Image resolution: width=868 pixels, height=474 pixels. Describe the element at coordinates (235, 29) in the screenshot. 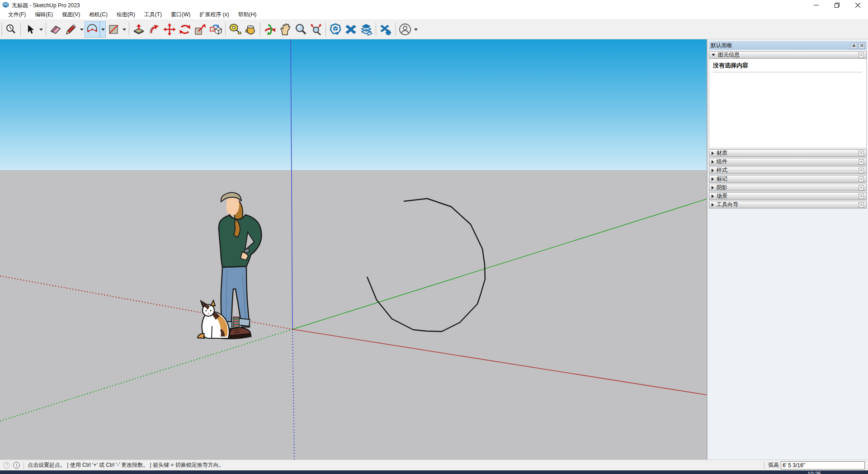

I see `tape-measure-button` at that location.